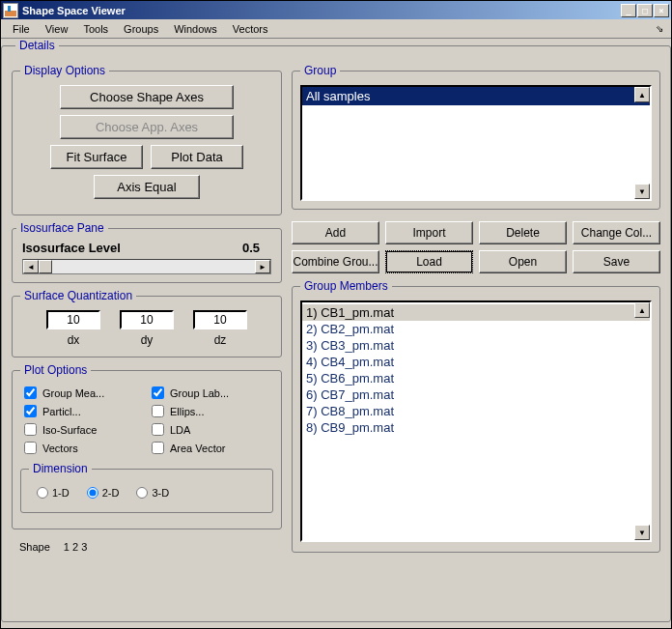 Image resolution: width=672 pixels, height=629 pixels. What do you see at coordinates (476, 427) in the screenshot?
I see `list-item: 8) CB9_pm.mat` at bounding box center [476, 427].